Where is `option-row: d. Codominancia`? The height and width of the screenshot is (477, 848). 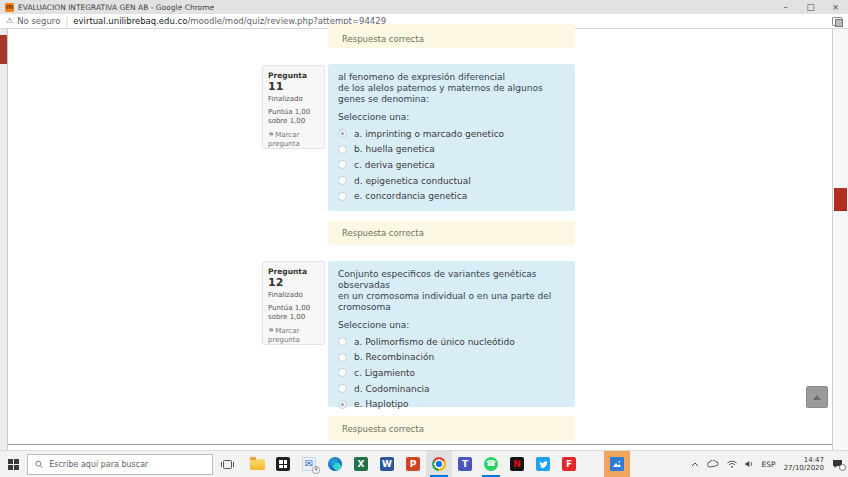
option-row: d. Codominancia is located at coordinates (452, 389).